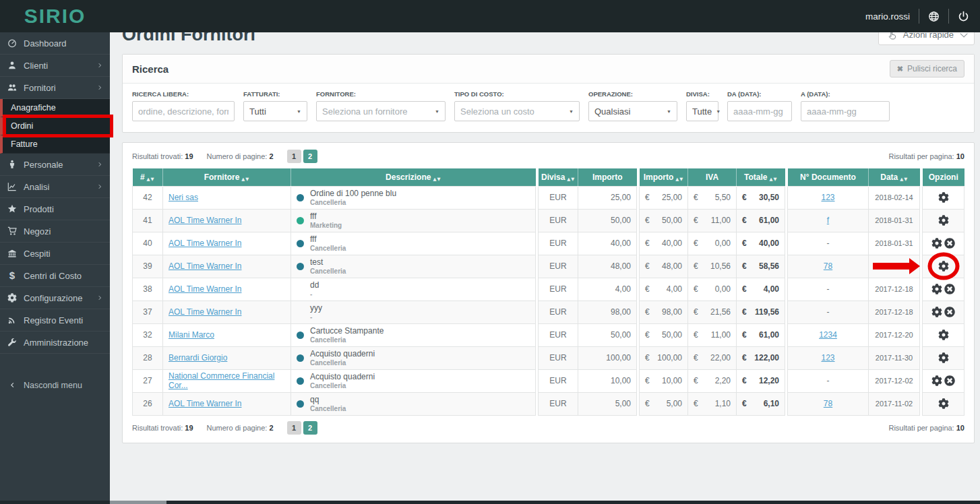 This screenshot has height=504, width=980. Describe the element at coordinates (828, 243) in the screenshot. I see `document-link: -` at that location.